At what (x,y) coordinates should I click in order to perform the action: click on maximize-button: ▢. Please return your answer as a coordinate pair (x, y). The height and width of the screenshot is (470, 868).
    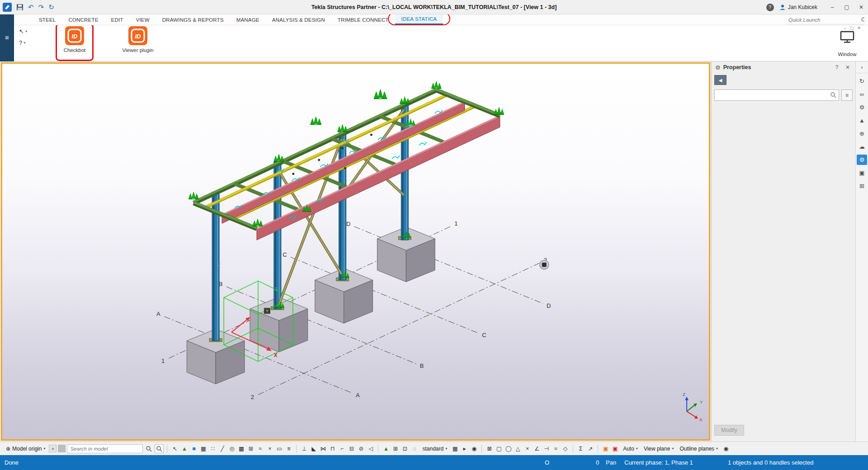
    Looking at the image, I should click on (847, 7).